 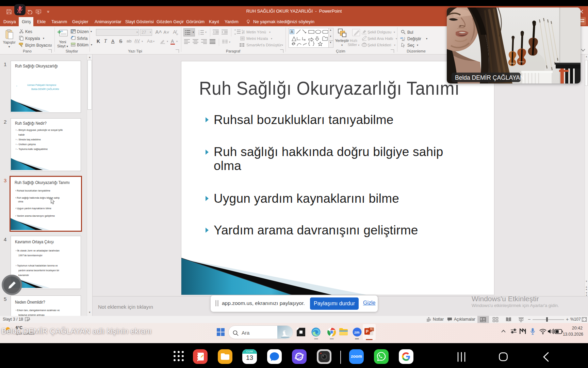 I want to click on svg-text: Belda DEMİR ÇAĞLAYAN, so click(x=490, y=78).